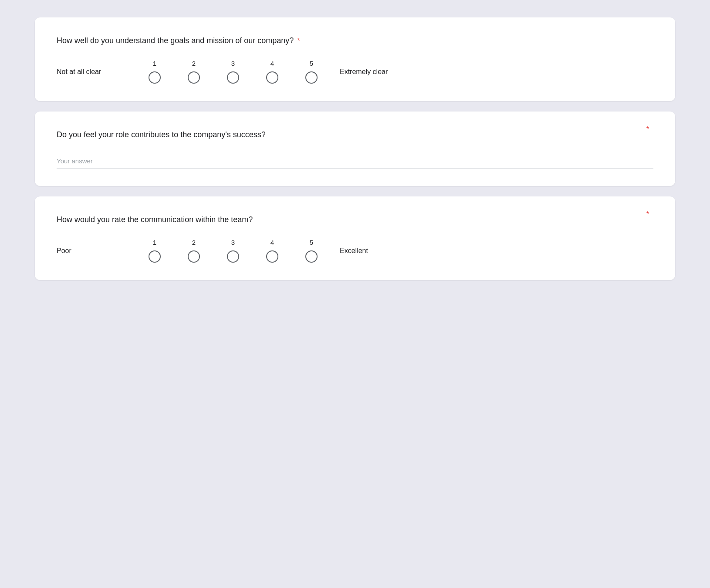  Describe the element at coordinates (233, 71) in the screenshot. I see `scale-options-1: 1 2 3 4 5` at that location.